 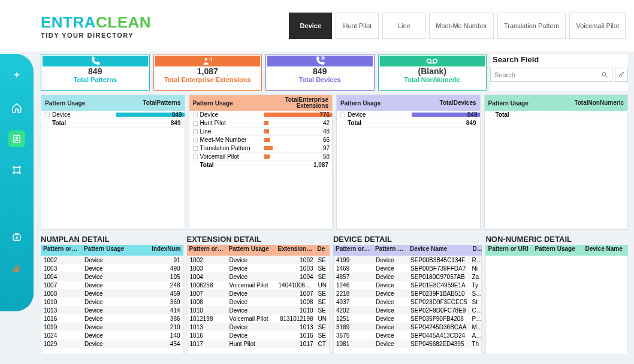 What do you see at coordinates (112, 335) in the screenshot?
I see `table-row: 1024Device140` at bounding box center [112, 335].